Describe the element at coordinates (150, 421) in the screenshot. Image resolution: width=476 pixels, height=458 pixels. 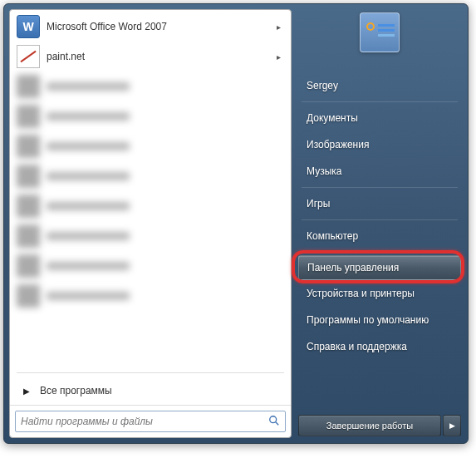
I see `search-area` at that location.